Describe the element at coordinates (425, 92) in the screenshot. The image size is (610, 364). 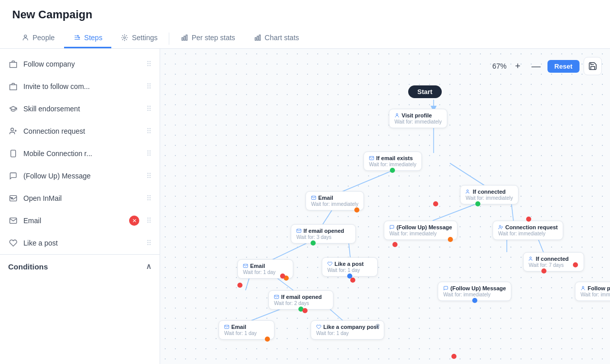
I see `node-start: Start` at that location.